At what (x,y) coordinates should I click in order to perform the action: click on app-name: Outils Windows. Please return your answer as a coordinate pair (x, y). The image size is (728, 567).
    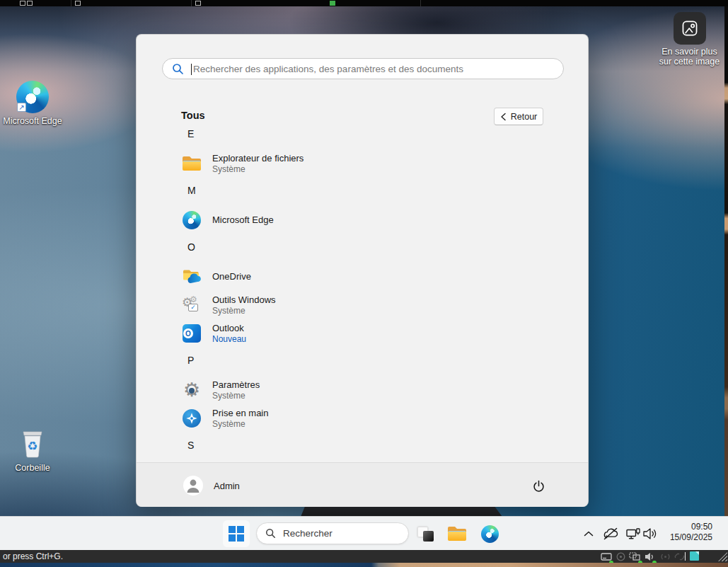
    Looking at the image, I should click on (244, 300).